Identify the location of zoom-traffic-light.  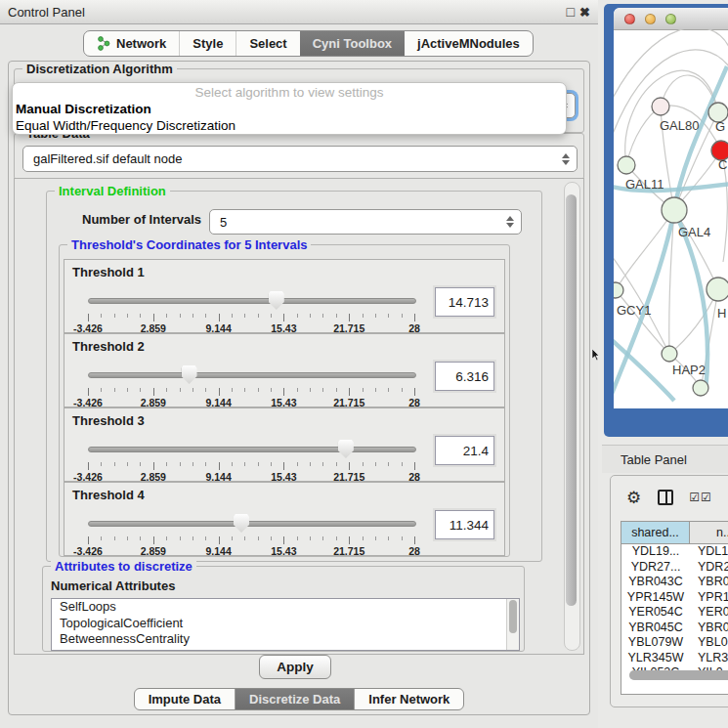
(670, 20).